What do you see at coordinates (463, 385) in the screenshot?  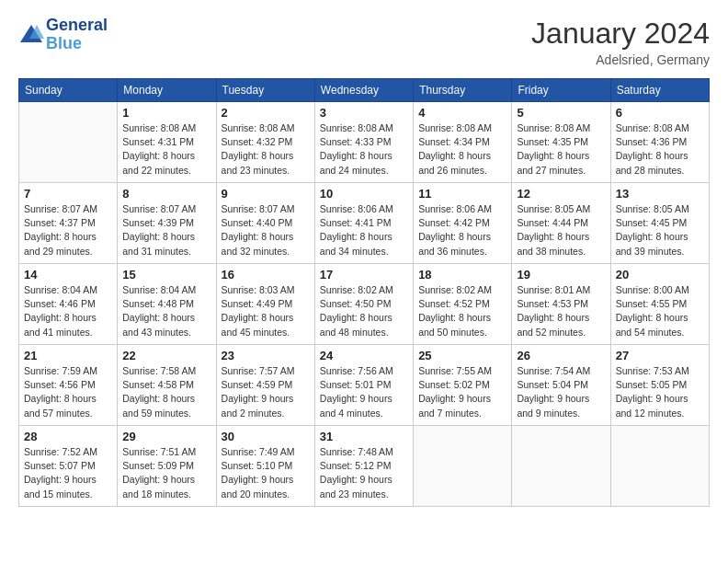 I see `calendar-cell: 25Sunrise: 7:55 AMSunset: 5:02 PMDayligh…` at bounding box center [463, 385].